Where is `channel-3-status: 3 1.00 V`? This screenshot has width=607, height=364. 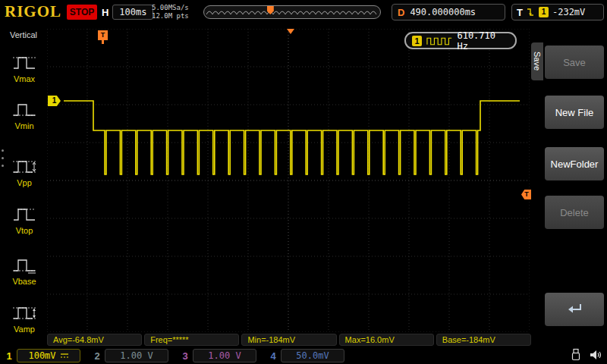
channel-3-status: 3 1.00 V is located at coordinates (219, 356).